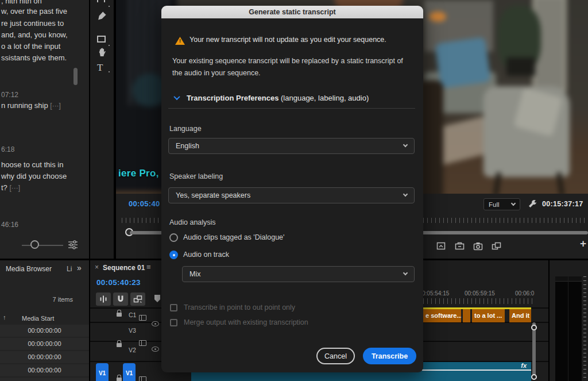 This screenshot has height=381, width=588. Describe the element at coordinates (32, 164) in the screenshot. I see `transcript-line: hoose to cut this in` at that location.